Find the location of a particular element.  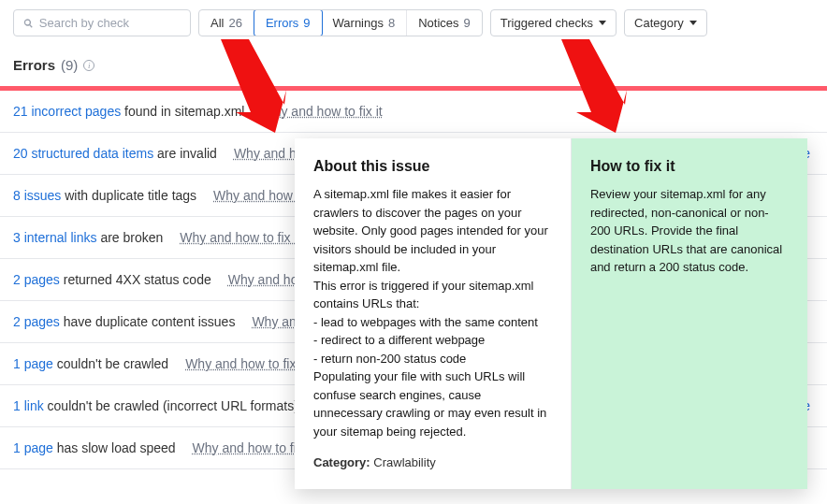

tab-errors: Errors 9 is located at coordinates (288, 22).